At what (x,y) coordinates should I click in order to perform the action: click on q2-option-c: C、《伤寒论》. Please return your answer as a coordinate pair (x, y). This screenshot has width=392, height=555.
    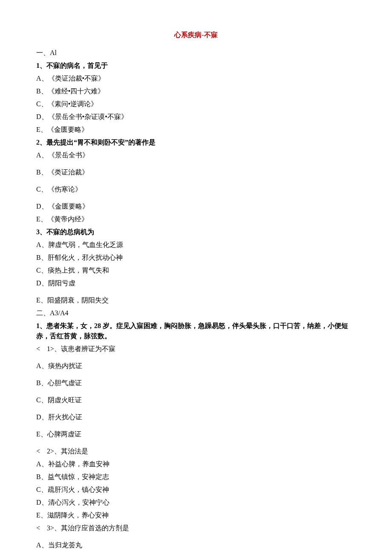
    Looking at the image, I should click on (196, 189).